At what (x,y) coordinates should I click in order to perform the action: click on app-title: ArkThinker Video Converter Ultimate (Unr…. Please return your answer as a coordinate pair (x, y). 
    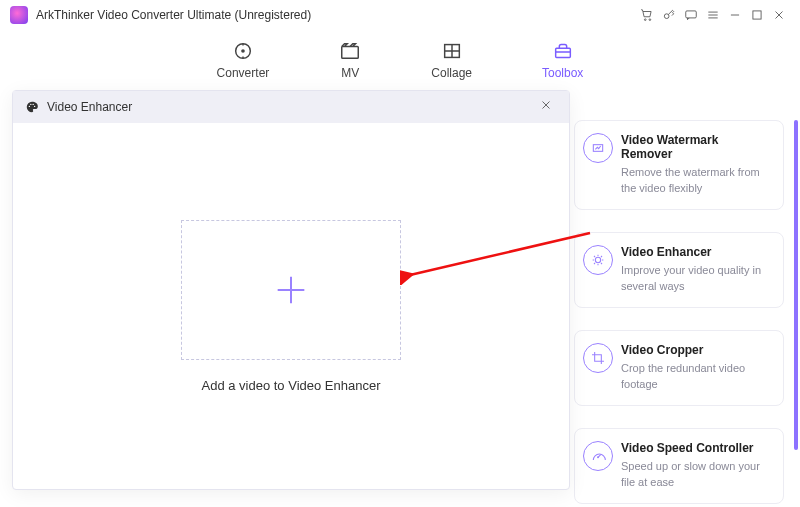
    Looking at the image, I should click on (174, 15).